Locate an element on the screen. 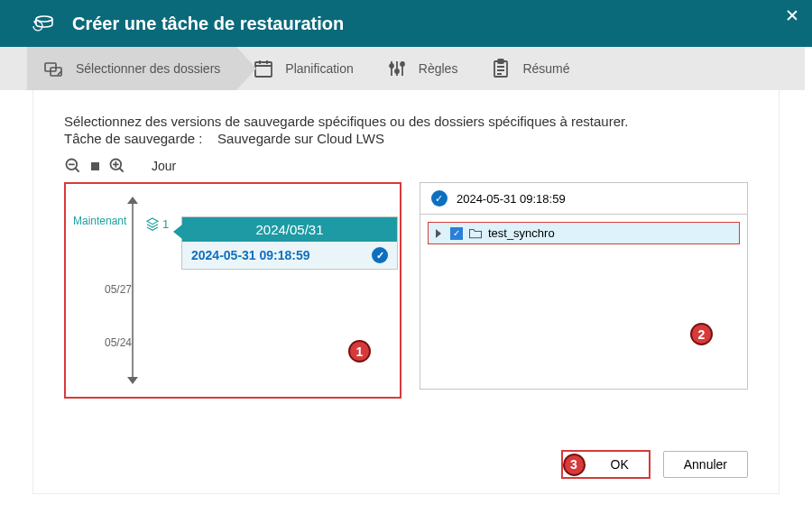  backup-version-card: 2024/05/31 2024-05-31 09:18:59 ✓ is located at coordinates (290, 243).